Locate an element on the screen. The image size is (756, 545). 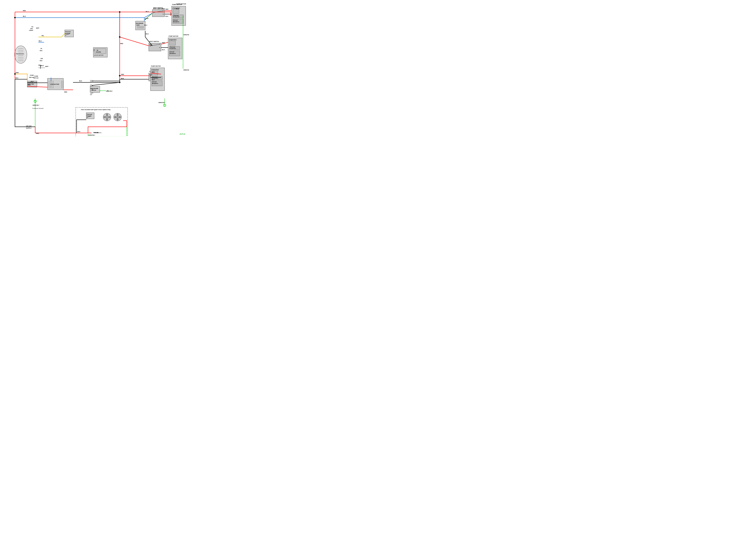
svg-text: LIGHT is located at coordinates (31, 30).